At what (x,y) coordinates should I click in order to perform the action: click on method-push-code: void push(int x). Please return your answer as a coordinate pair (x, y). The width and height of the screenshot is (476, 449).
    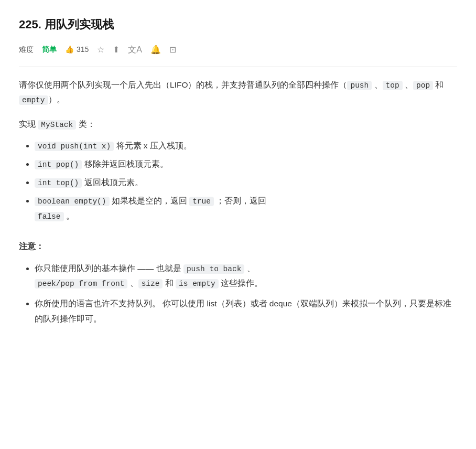
    Looking at the image, I should click on (74, 146).